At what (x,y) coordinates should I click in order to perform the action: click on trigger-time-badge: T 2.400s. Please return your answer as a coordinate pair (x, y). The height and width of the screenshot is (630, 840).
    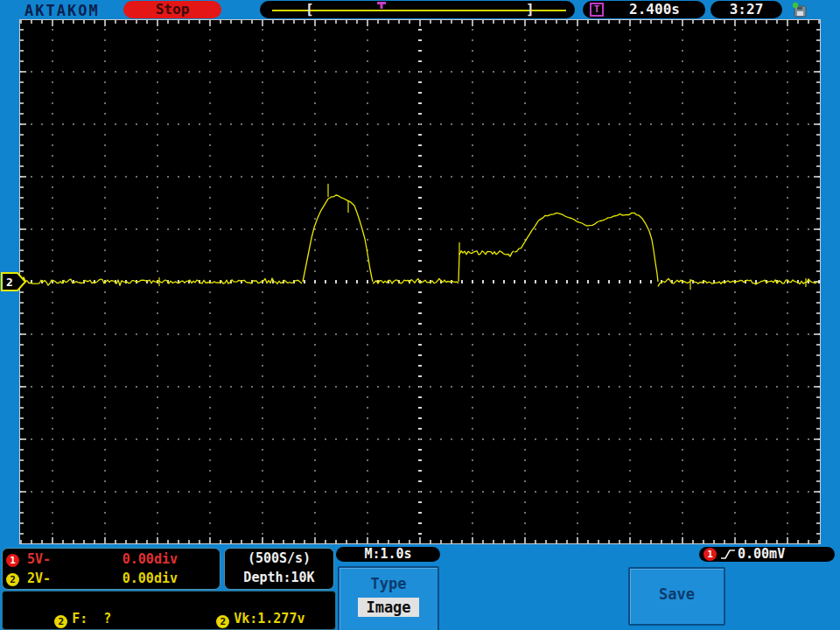
    Looking at the image, I should click on (644, 10).